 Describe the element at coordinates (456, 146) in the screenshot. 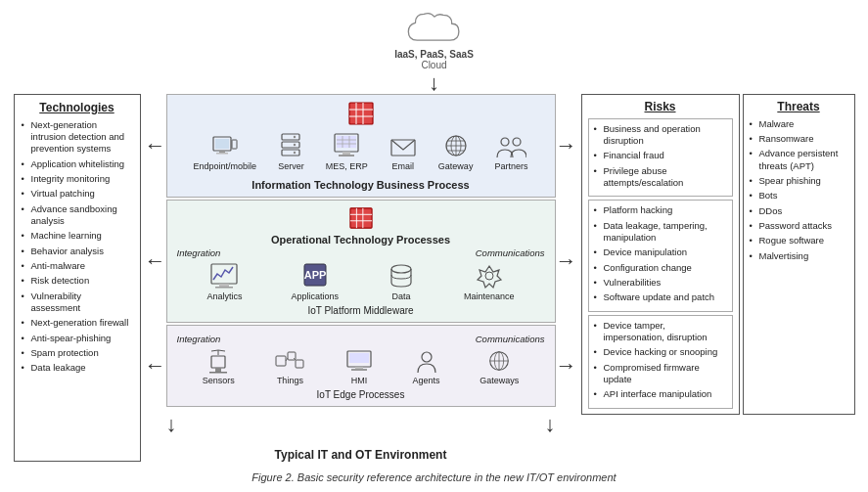

I see `gateway-icon` at that location.